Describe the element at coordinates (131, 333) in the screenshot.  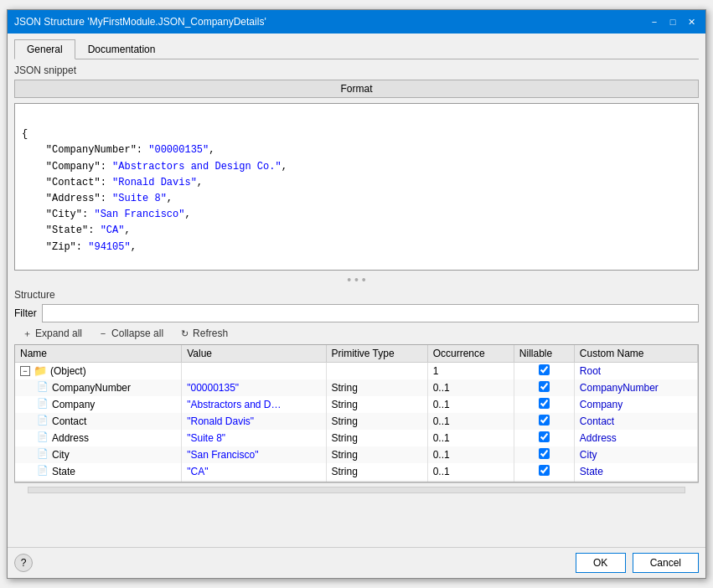
I see `collapse-all-button: − Collapse all` at that location.